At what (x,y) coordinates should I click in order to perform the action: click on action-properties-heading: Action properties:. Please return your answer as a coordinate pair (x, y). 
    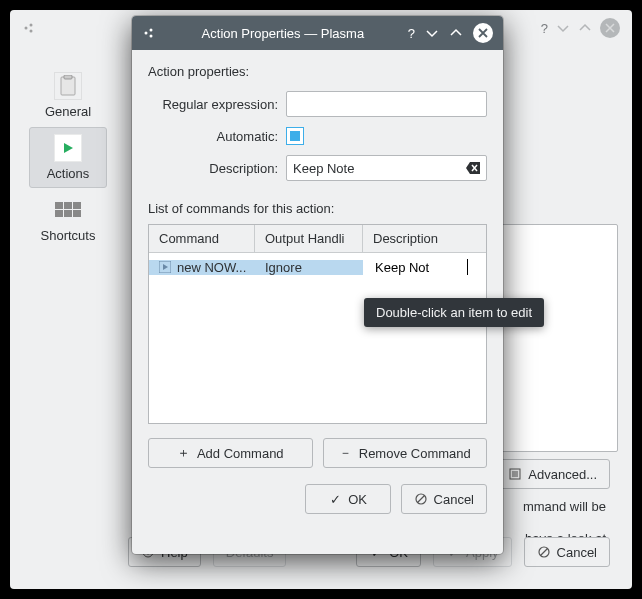
    Looking at the image, I should click on (318, 72).